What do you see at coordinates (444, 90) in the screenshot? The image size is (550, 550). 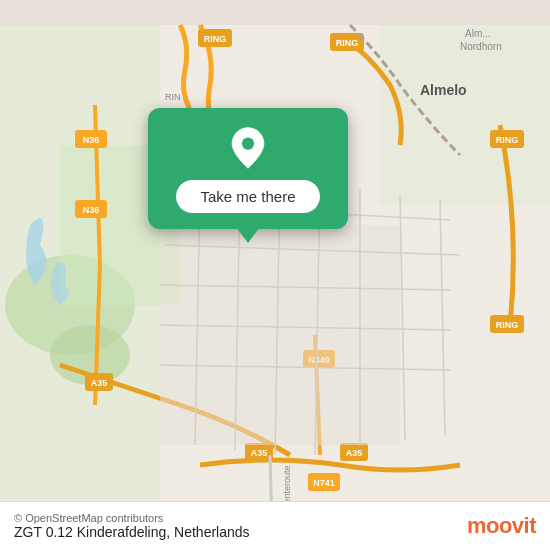 I see `svg-text: Almelo` at bounding box center [444, 90].